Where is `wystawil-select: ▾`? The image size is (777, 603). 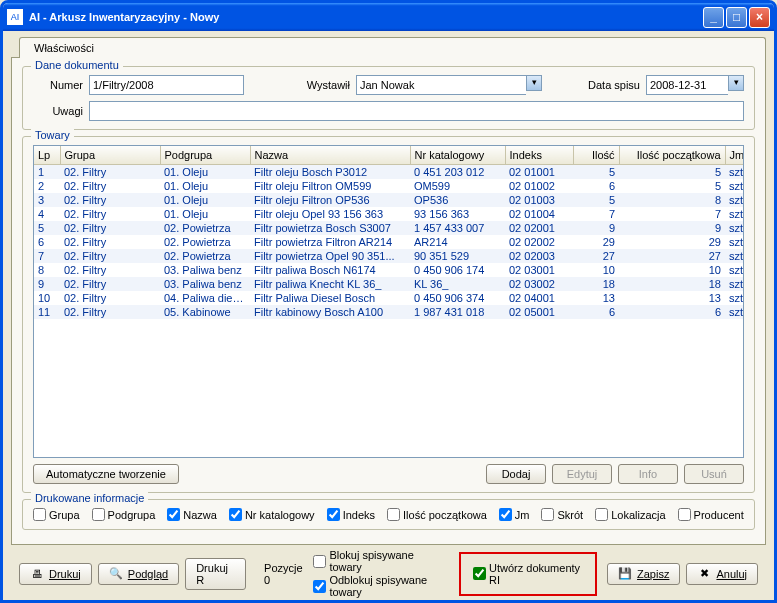 wystawil-select: ▾ is located at coordinates (449, 85).